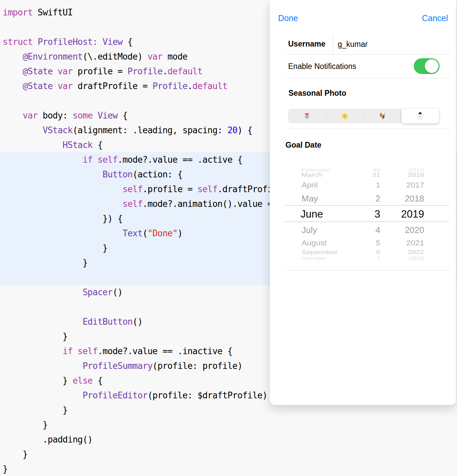  What do you see at coordinates (432, 66) in the screenshot?
I see `toggle-knob` at bounding box center [432, 66].